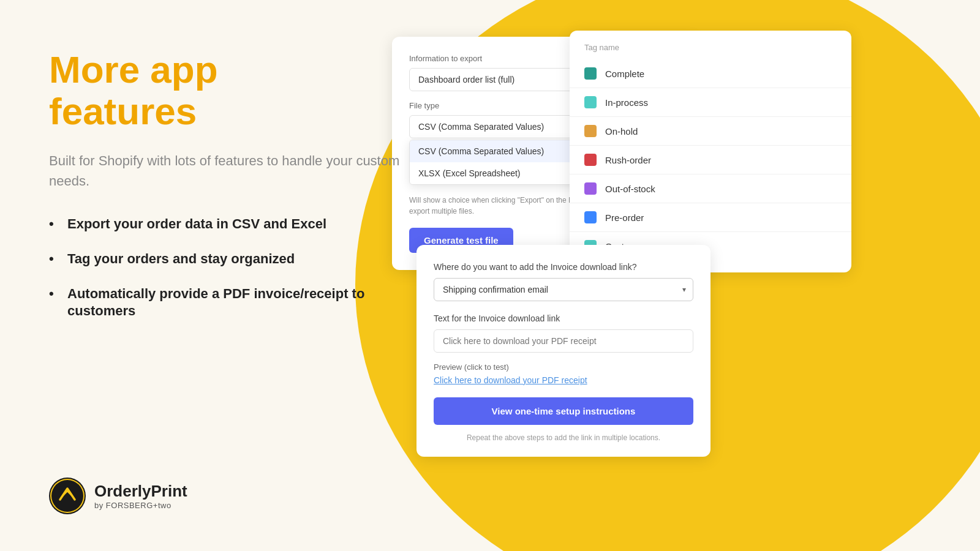 The height and width of the screenshot is (551, 980). What do you see at coordinates (710, 73) in the screenshot?
I see `tag-item-complete: Complete` at bounding box center [710, 73].